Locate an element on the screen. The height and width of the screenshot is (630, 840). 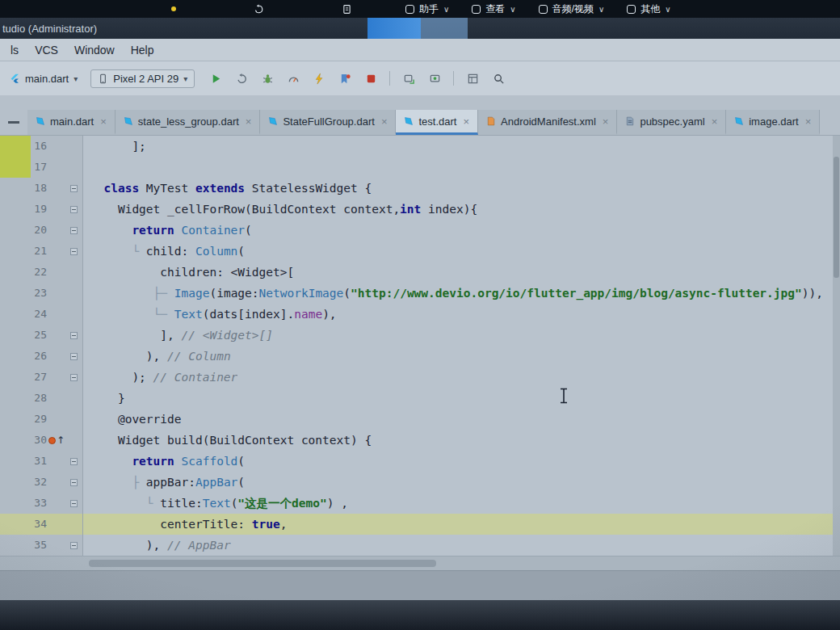
editor-line: 29 @override is located at coordinates (420, 419).